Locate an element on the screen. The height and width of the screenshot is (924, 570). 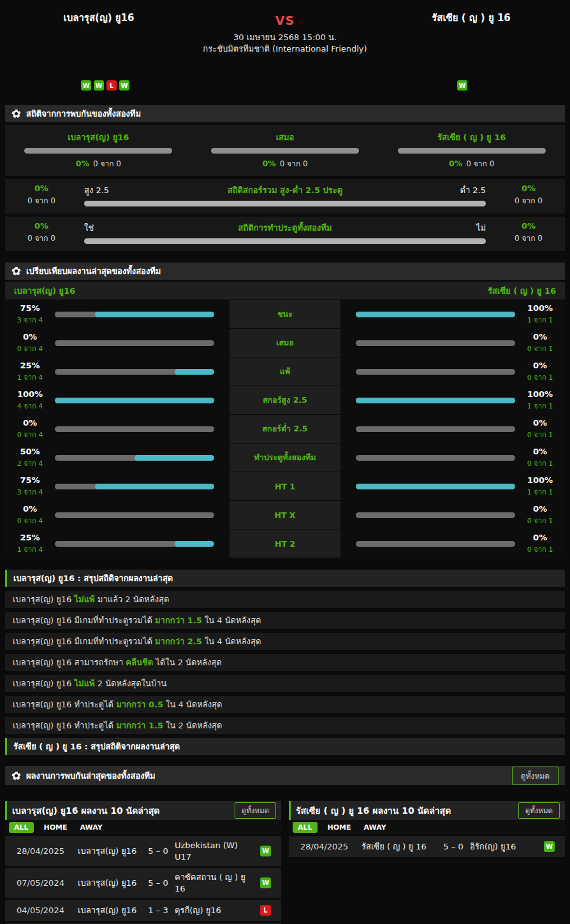
stat-label: ชนะ is located at coordinates (285, 314).